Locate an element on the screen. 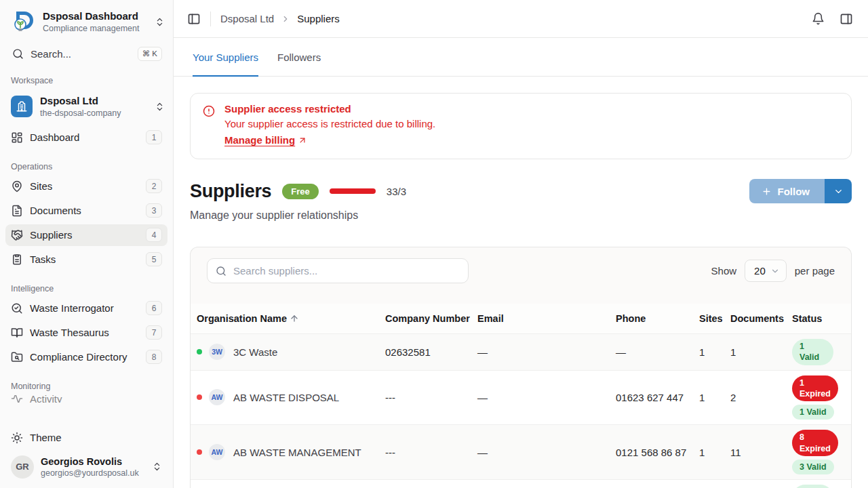 This screenshot has width=868, height=488. sidebar-item-label: Activity is located at coordinates (96, 399).